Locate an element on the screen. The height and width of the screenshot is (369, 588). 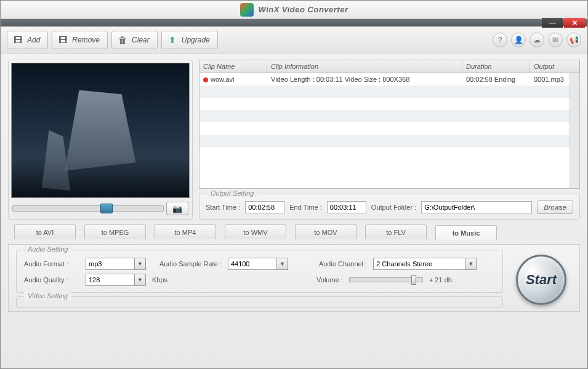
table-row: wow.avi Video Length : 00:03:11 Video Si… is located at coordinates (389, 79).